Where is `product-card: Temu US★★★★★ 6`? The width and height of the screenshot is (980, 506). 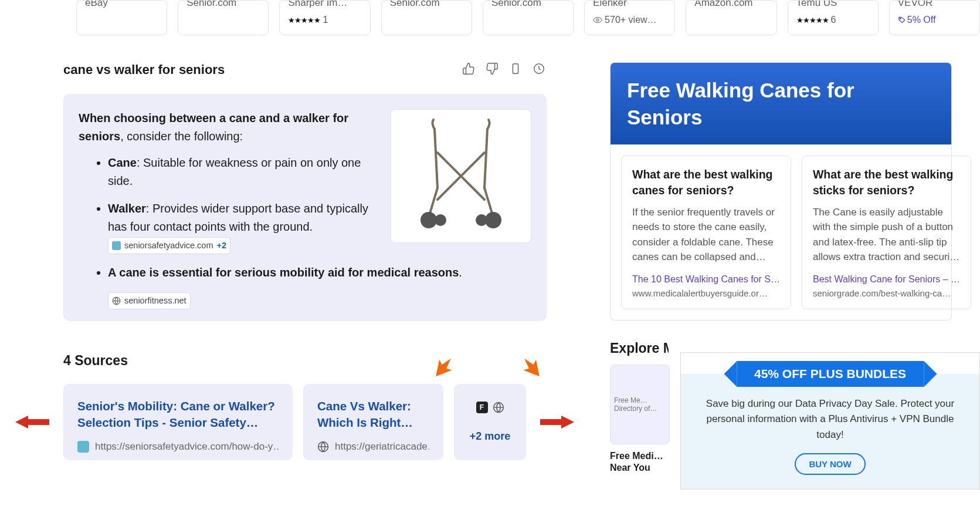
product-card: Temu US★★★★★ 6 is located at coordinates (833, 18).